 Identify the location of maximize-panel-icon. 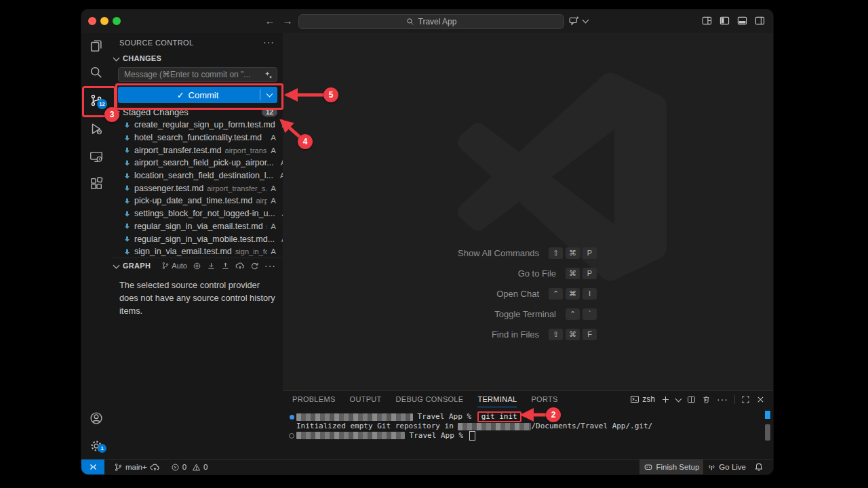
(746, 400).